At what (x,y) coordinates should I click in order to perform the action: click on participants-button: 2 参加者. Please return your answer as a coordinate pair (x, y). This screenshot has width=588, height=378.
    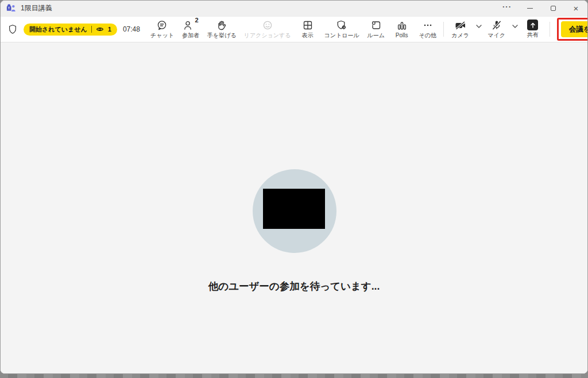
    Looking at the image, I should click on (191, 30).